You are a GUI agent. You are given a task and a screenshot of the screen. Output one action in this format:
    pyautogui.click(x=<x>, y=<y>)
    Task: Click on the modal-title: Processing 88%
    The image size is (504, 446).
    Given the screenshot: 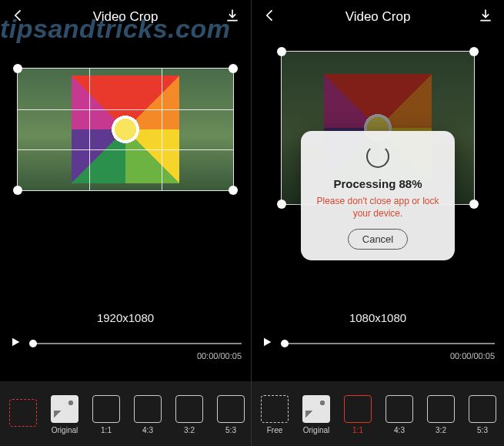 What is the action you would take?
    pyautogui.click(x=378, y=183)
    